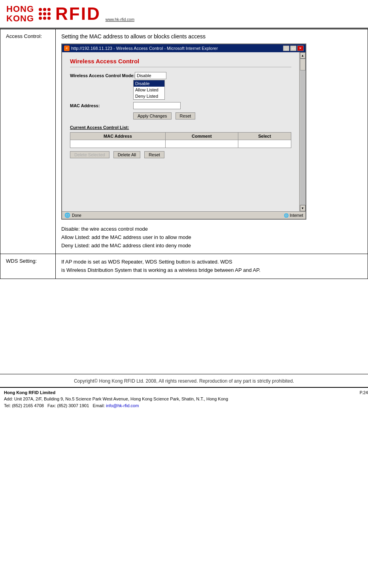 This screenshot has width=368, height=588. I want to click on browser-titlebar: e http://192.168.11.123 - Wireless Acces…, so click(184, 48).